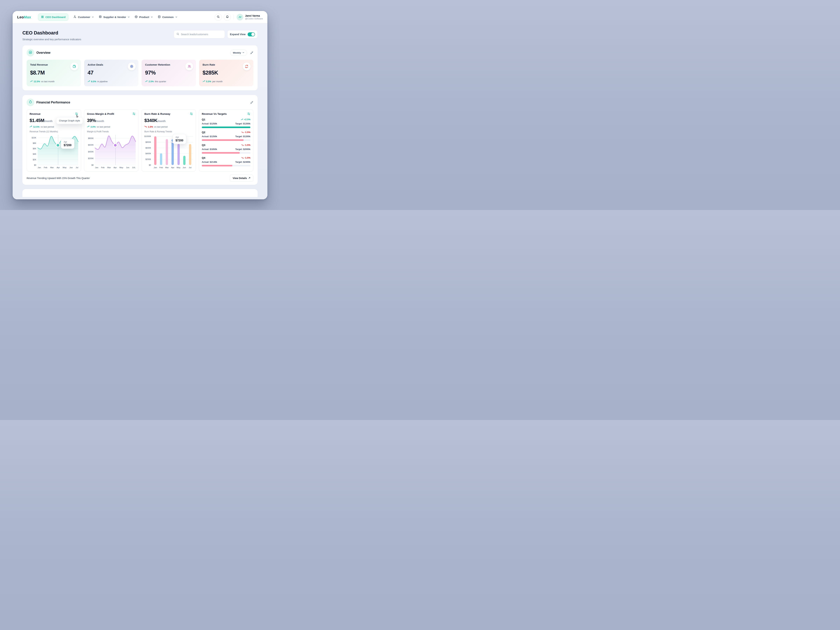 This screenshot has height=630, width=840. I want to click on trend-value: 1.5%, so click(150, 127).